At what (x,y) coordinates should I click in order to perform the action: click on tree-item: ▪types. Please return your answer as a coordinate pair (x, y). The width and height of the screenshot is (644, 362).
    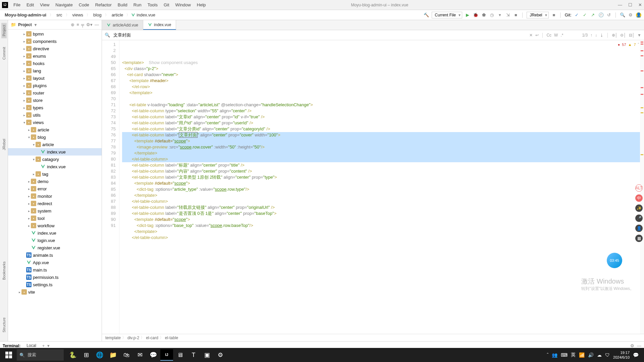
    Looking at the image, I should click on (55, 108).